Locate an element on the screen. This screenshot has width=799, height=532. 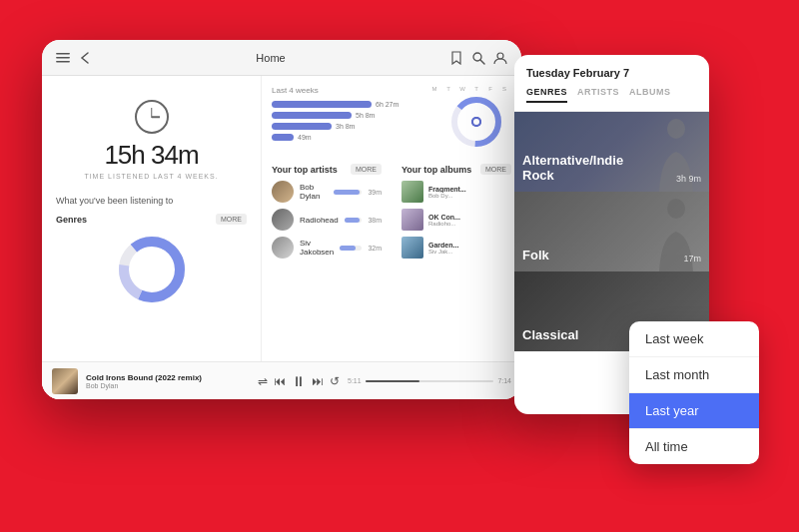
artists-section: Your top artists MORE Bob Dylan 39m Radi… is located at coordinates (327, 260).